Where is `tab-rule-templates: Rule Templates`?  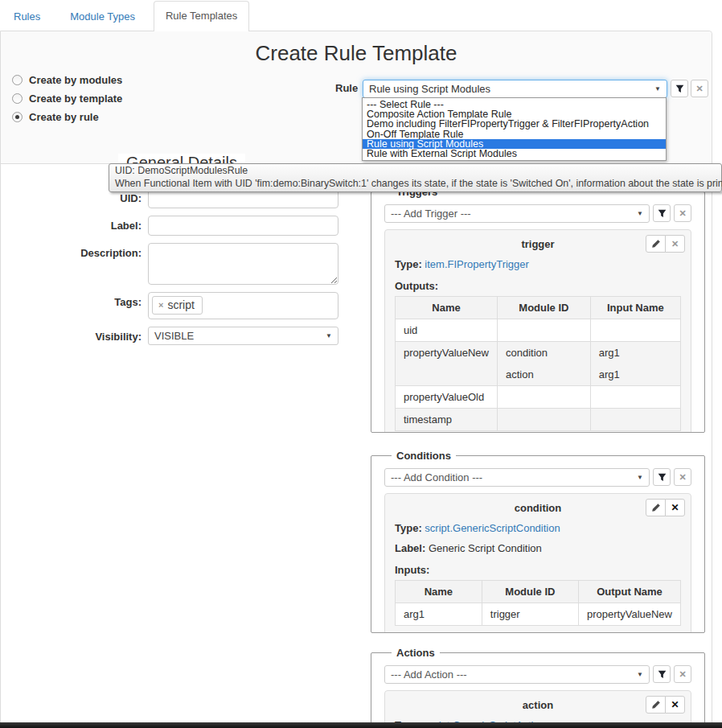 tab-rule-templates: Rule Templates is located at coordinates (201, 16).